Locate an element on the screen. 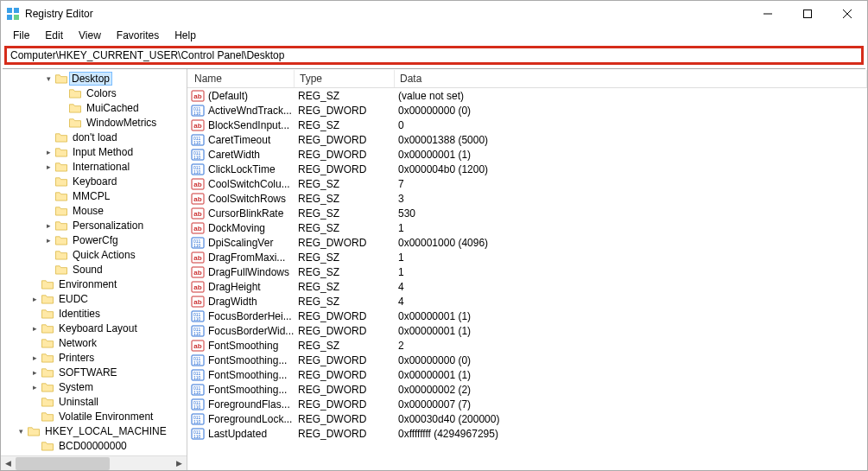  tree-item: ▸Keyboard Layout is located at coordinates (93, 328).